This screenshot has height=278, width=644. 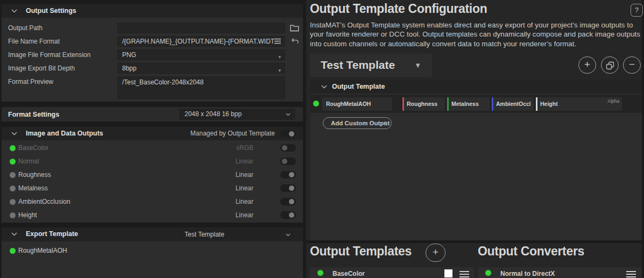 I want to click on item-name: RoughMetalAOH, so click(x=43, y=251).